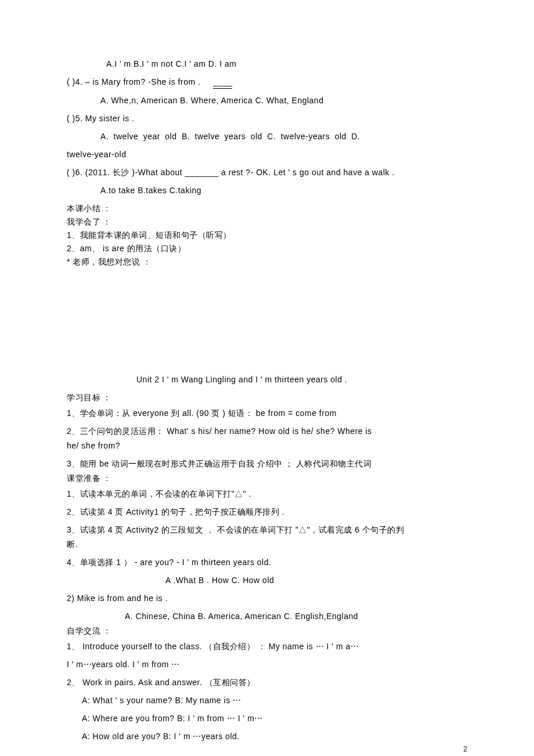  Describe the element at coordinates (267, 137) in the screenshot. I see `q5-choices-a: A. twelve year old B. twelve years old C…` at that location.